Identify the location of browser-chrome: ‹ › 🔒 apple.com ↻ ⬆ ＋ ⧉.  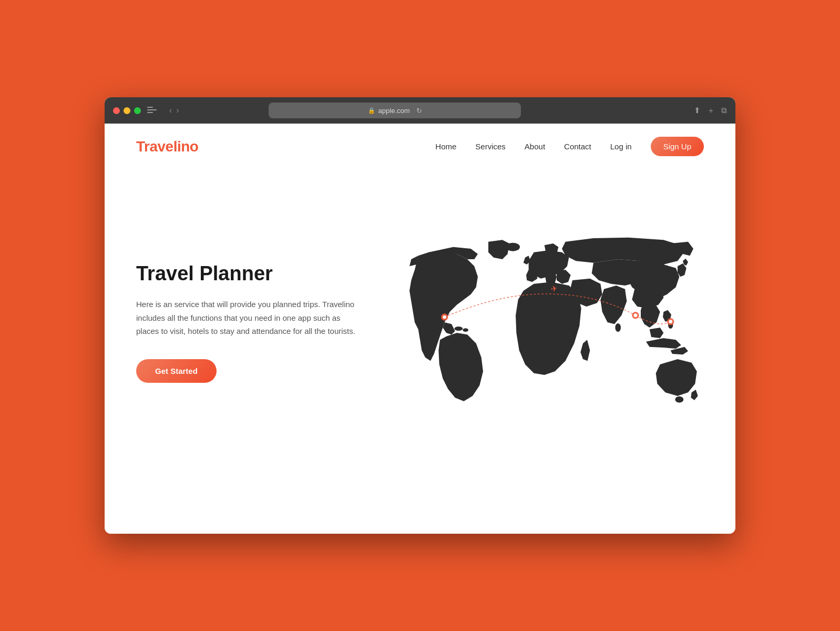
(420, 110).